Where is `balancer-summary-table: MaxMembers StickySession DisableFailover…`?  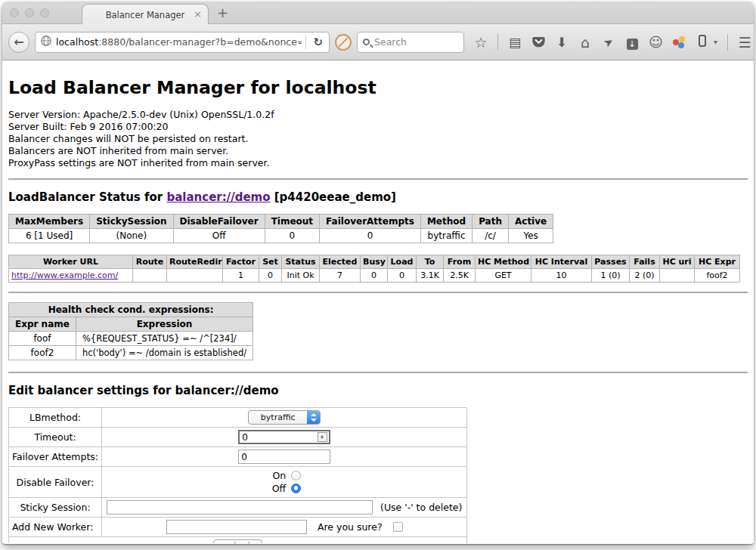
balancer-summary-table: MaxMembers StickySession DisableFailover… is located at coordinates (281, 228).